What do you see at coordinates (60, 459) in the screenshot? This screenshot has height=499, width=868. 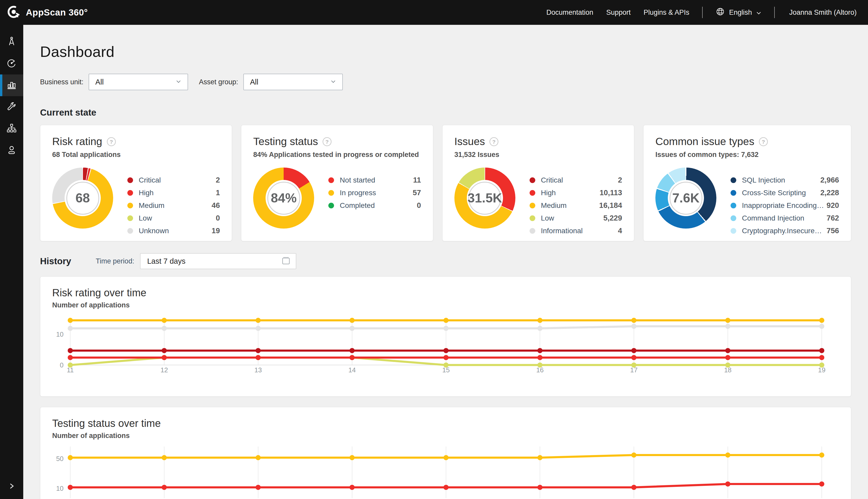 I see `y-axis-label: 50` at bounding box center [60, 459].